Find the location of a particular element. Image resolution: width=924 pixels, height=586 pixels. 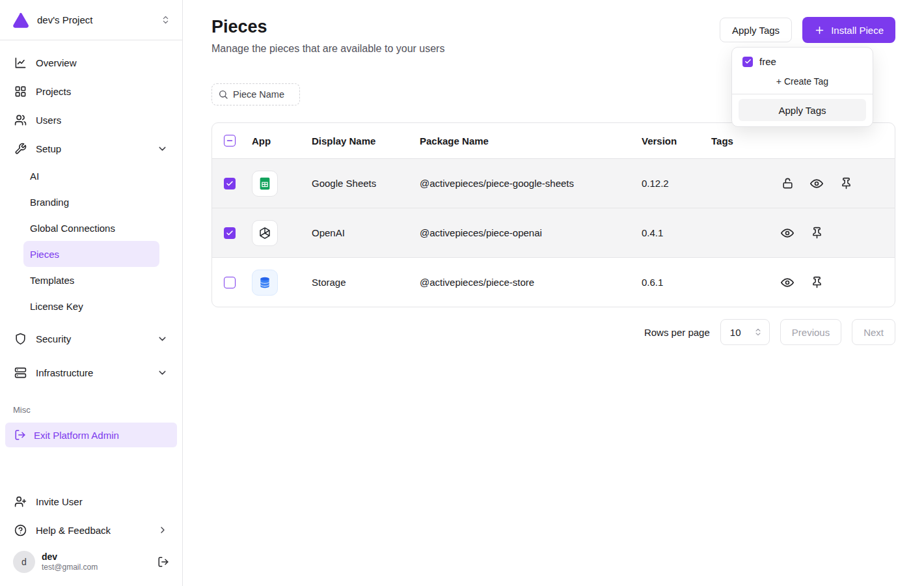

sidebar-item-label: Security is located at coordinates (53, 339).